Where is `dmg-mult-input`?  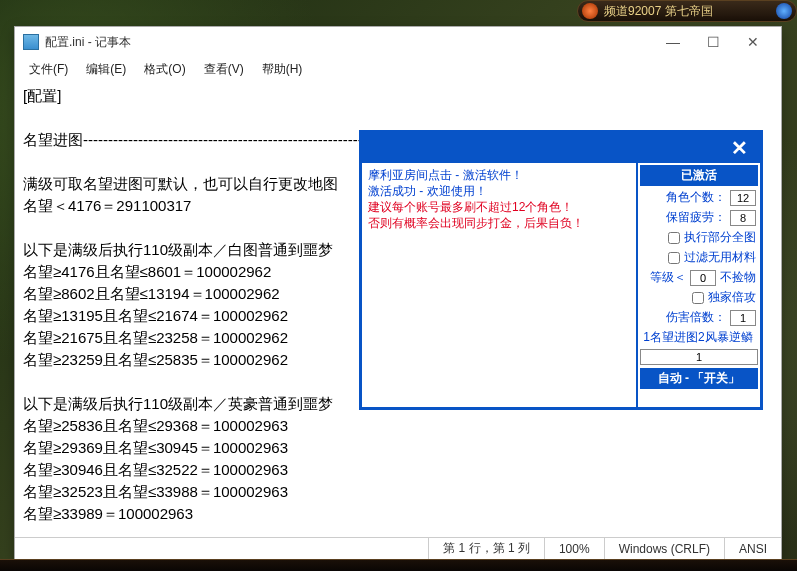 dmg-mult-input is located at coordinates (743, 318).